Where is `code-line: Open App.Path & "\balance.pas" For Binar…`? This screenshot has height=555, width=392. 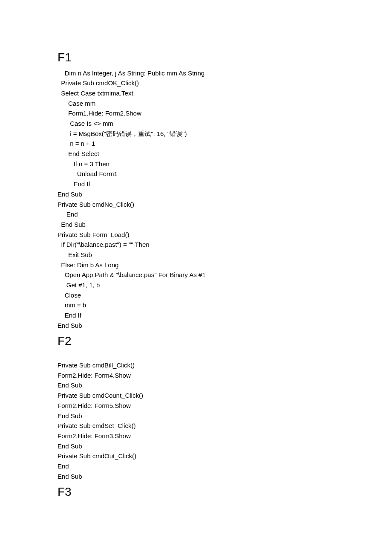 code-line: Open App.Path & "\balance.pas" For Binar… is located at coordinates (196, 275).